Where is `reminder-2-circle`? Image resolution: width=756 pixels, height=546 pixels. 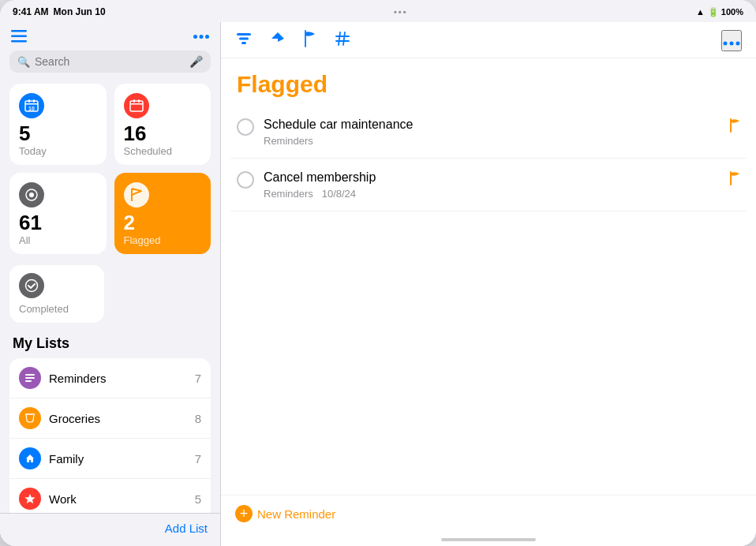
reminder-2-circle is located at coordinates (245, 180).